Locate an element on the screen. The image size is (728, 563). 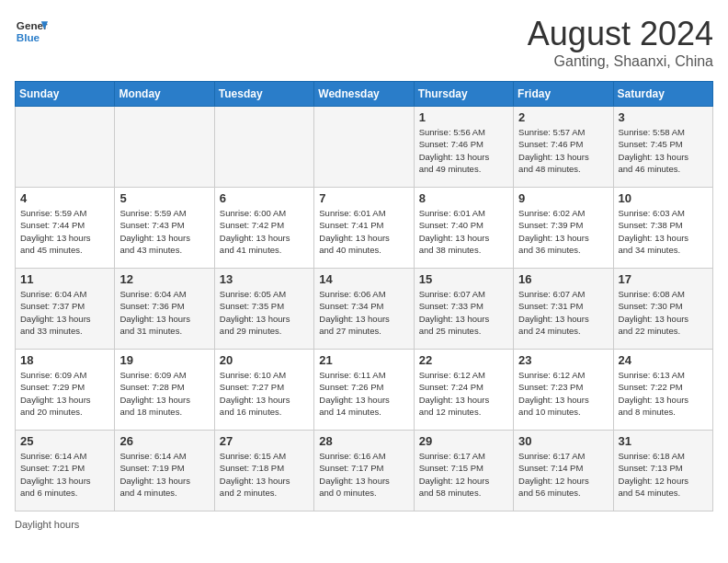
location: Ganting, Shaanxi, China is located at coordinates (620, 62).